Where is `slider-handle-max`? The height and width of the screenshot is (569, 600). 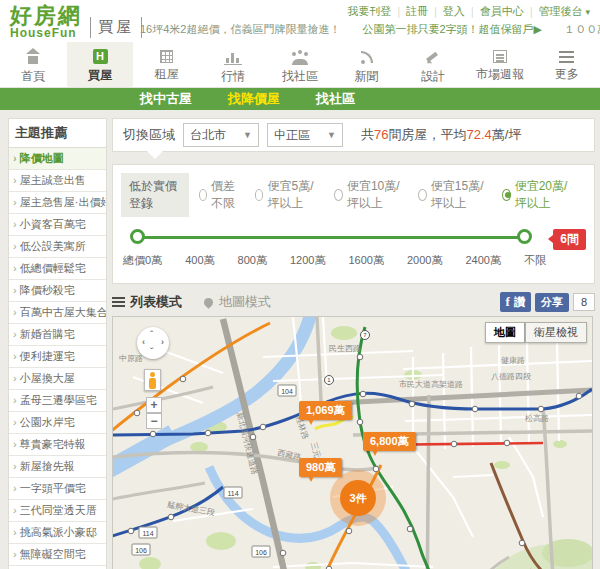
slider-handle-max is located at coordinates (524, 236).